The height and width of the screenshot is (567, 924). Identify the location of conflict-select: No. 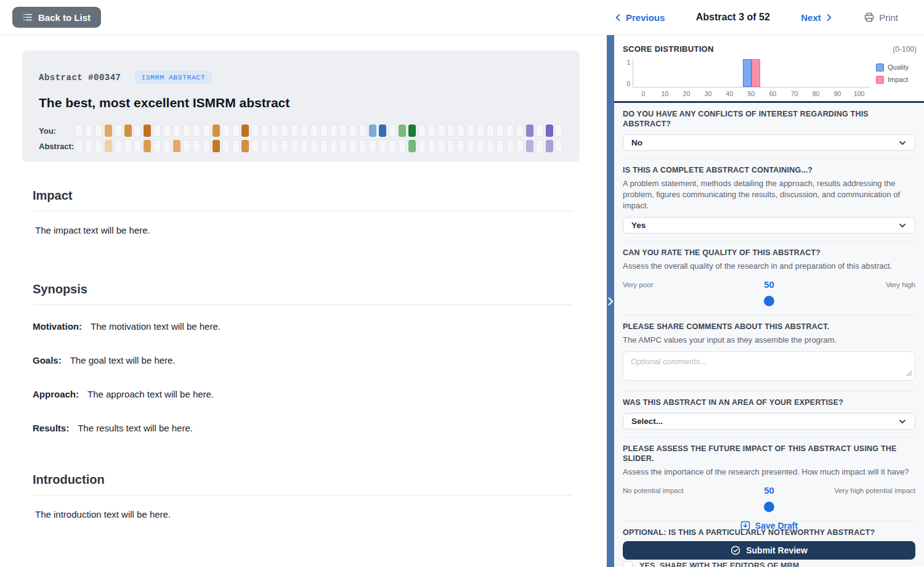
(769, 143).